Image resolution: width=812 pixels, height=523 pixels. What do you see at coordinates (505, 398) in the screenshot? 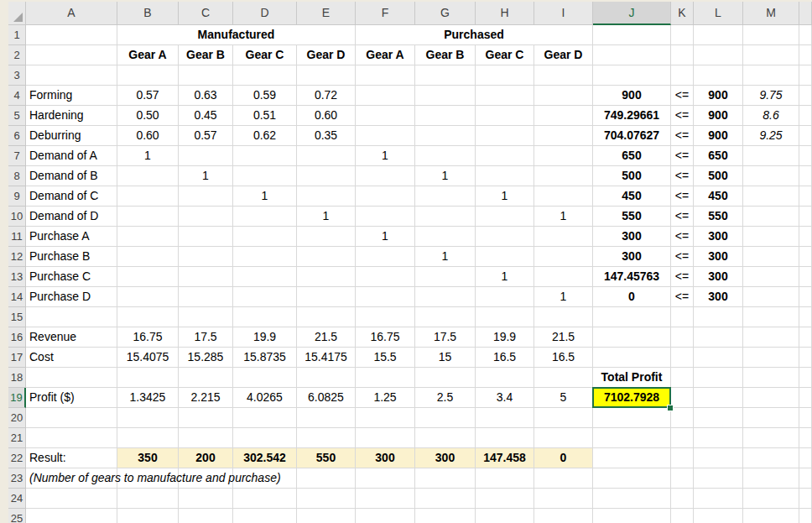
I see `cell-H19: 3.4` at bounding box center [505, 398].